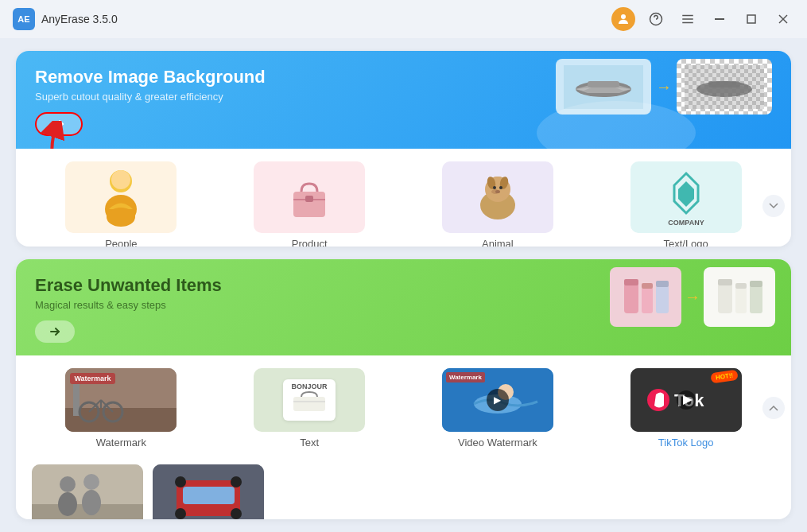 This screenshot has height=532, width=807. What do you see at coordinates (664, 87) in the screenshot?
I see `plane-image-area: →` at bounding box center [664, 87].